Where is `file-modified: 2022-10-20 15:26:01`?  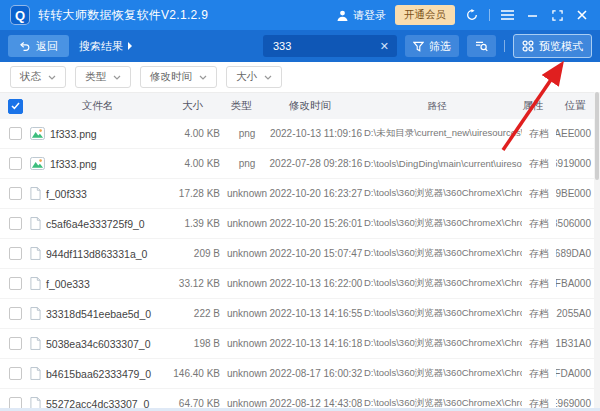 file-modified: 2022-10-20 15:26:01 is located at coordinates (316, 224).